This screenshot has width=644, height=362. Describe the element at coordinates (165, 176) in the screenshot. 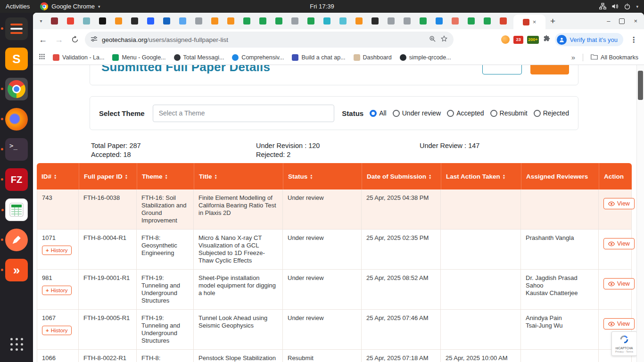

I see `col-header-theme: Theme▲▼` at that location.